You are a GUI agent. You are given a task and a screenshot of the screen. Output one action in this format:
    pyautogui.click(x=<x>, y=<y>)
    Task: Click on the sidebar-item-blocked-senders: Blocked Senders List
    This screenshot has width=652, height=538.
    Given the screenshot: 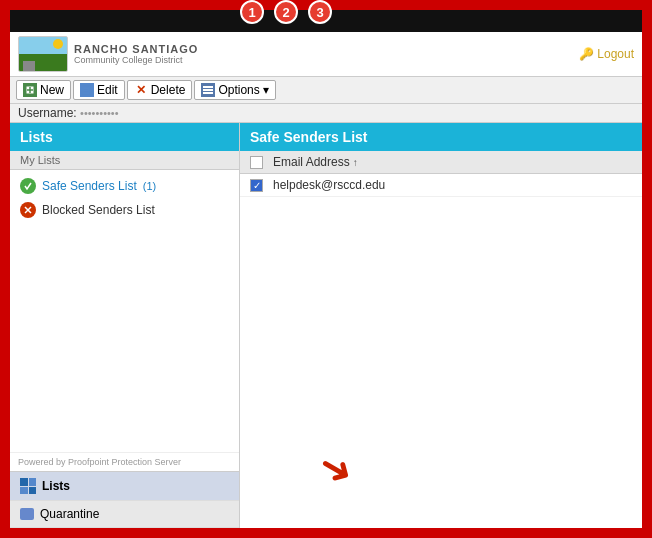 What is the action you would take?
    pyautogui.click(x=124, y=210)
    